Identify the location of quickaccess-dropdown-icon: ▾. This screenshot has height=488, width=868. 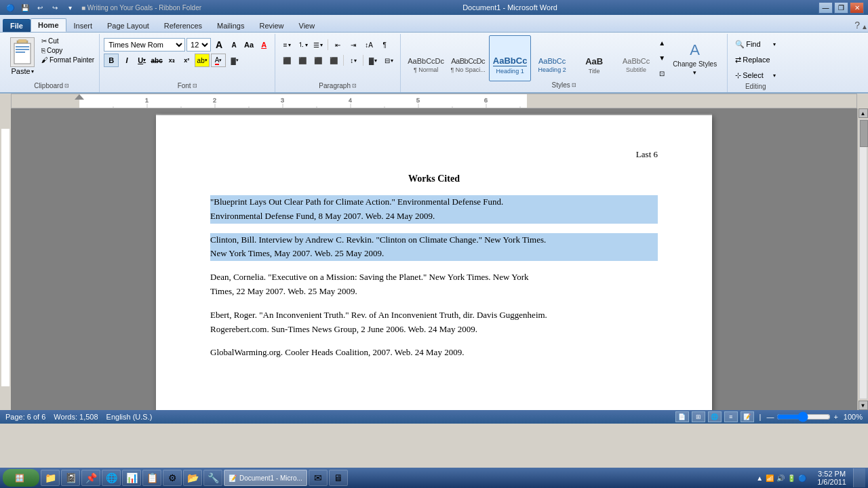
(70, 7).